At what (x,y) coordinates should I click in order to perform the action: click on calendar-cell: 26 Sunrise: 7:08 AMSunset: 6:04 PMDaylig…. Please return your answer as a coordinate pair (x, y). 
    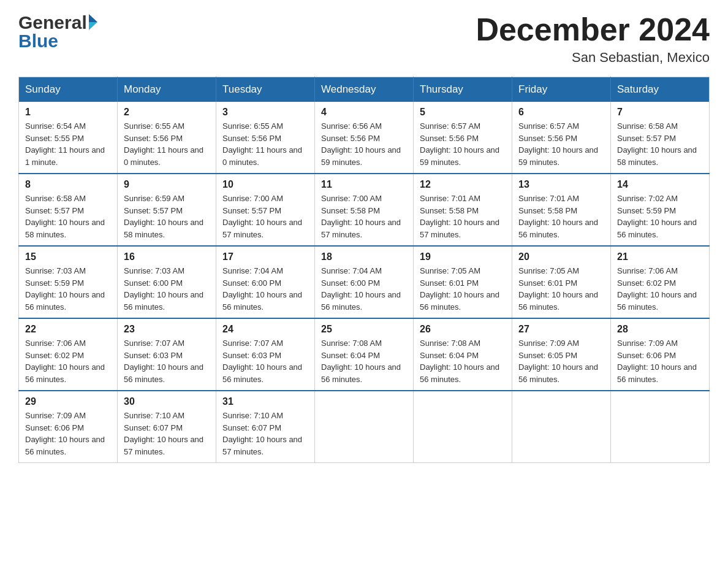
    Looking at the image, I should click on (463, 354).